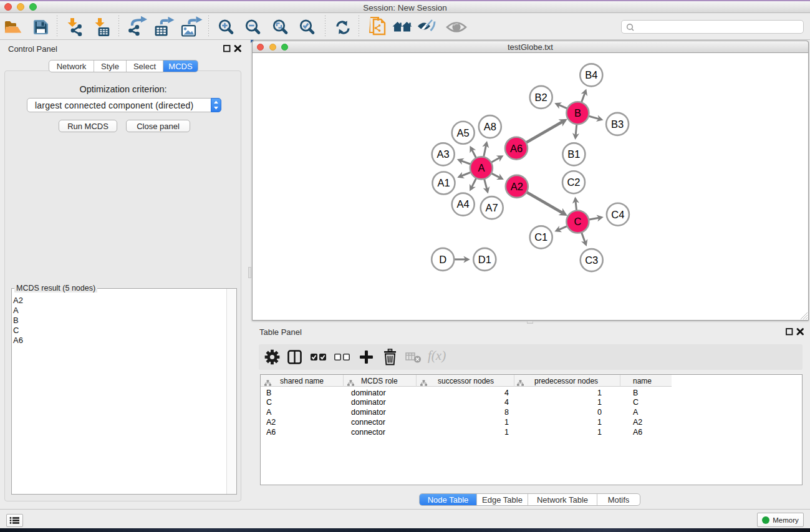 Image resolution: width=810 pixels, height=532 pixels. Describe the element at coordinates (541, 97) in the screenshot. I see `svg-text: B2` at that location.